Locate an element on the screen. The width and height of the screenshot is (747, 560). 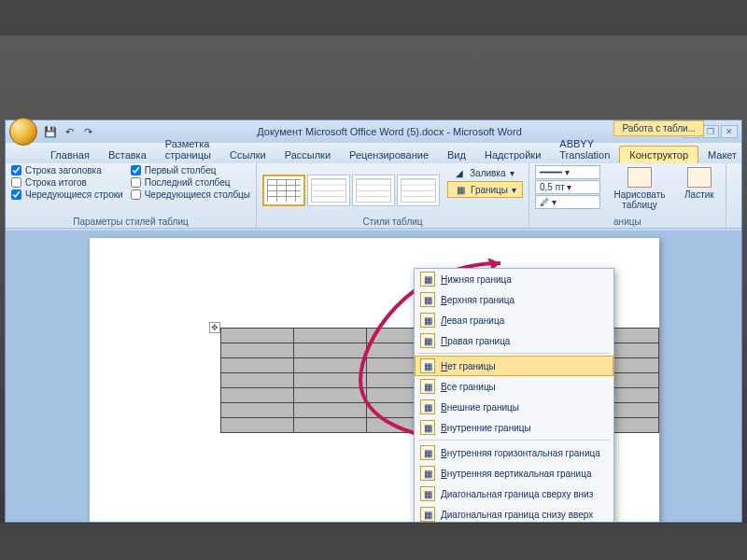
menu-item: ▦Внутренняя горизонтальная граница is located at coordinates (514, 453).